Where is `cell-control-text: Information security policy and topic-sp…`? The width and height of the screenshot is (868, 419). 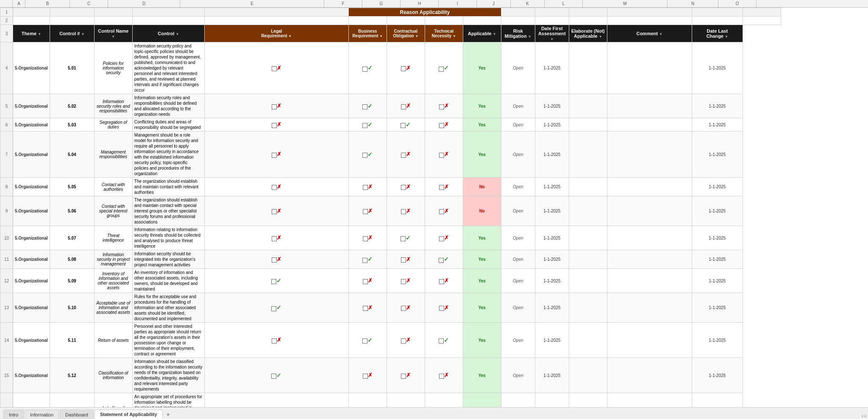
cell-control-text: Information security policy and topic-sp… is located at coordinates (168, 68).